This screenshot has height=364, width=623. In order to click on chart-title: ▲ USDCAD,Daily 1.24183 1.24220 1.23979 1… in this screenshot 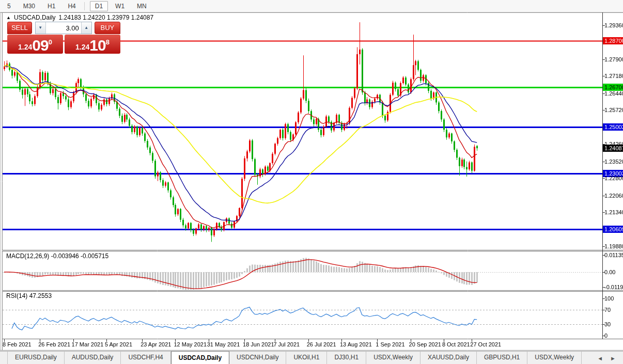, I will do `click(80, 18)`.